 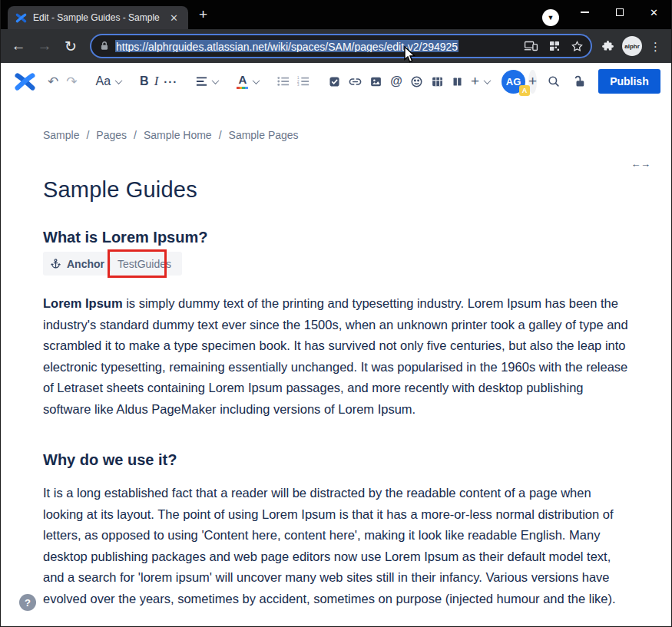 I want to click on back-icon: ←, so click(x=18, y=46).